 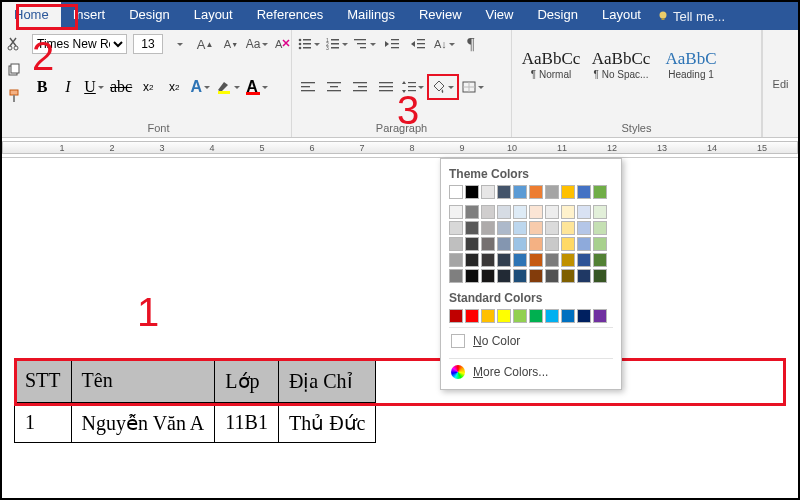 I want to click on table-cell: Nguyễn Văn A, so click(x=143, y=423).